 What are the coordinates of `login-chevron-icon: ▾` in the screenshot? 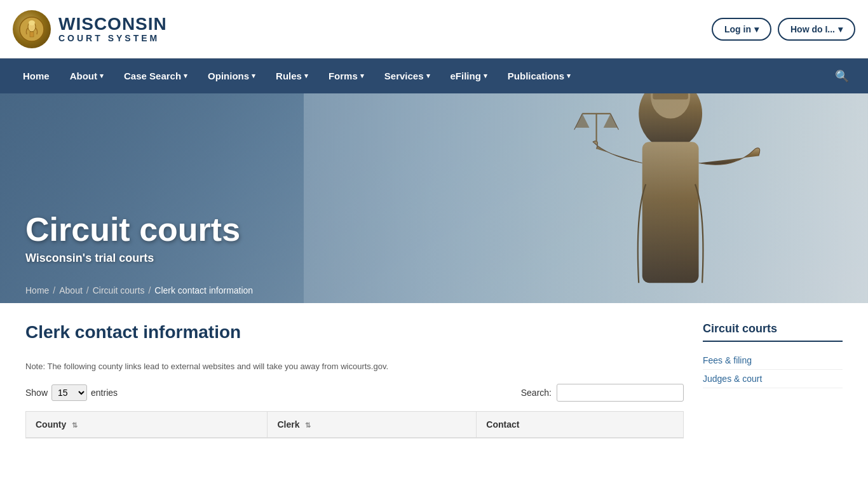 It's located at (756, 29).